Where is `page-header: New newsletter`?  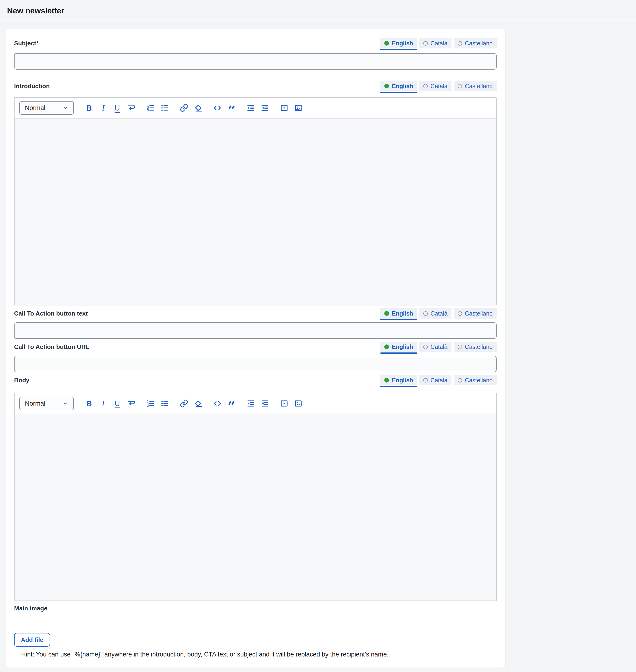 page-header: New newsletter is located at coordinates (318, 7).